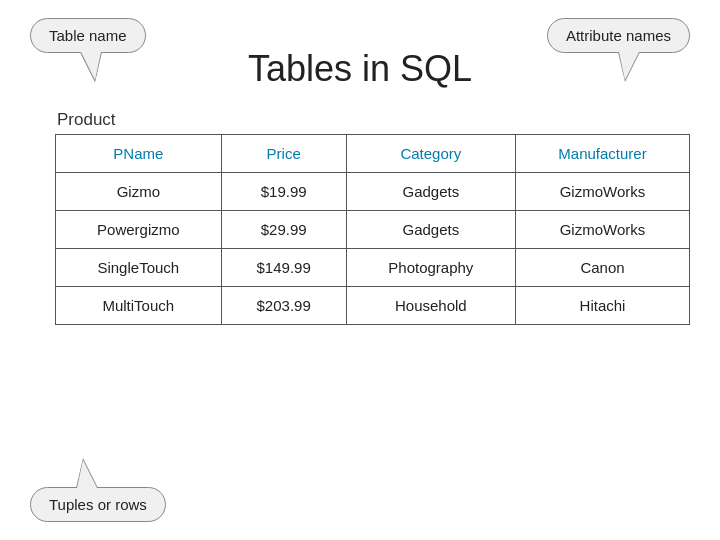  What do you see at coordinates (88, 36) in the screenshot?
I see `table-name-label: Table name` at bounding box center [88, 36].